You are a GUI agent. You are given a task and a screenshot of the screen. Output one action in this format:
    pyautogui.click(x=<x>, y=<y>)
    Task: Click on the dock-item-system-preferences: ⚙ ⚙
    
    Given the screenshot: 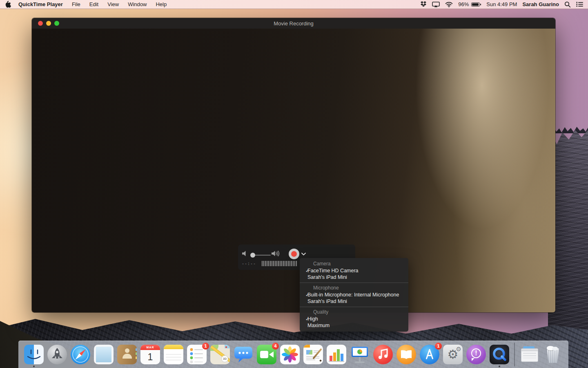 What is the action you would take?
    pyautogui.click(x=453, y=355)
    